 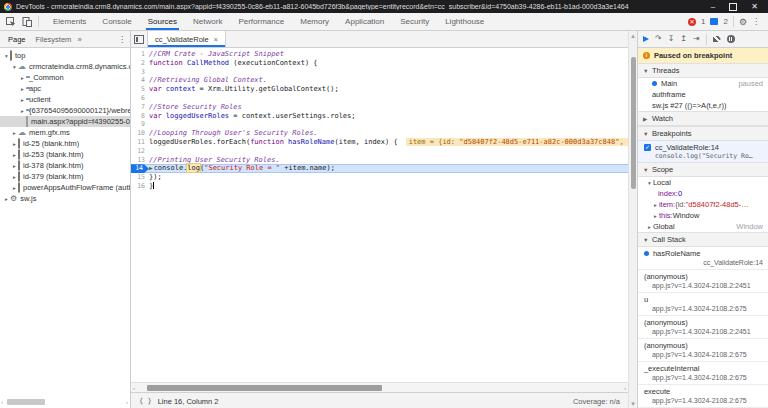 What do you see at coordinates (754, 6) in the screenshot?
I see `close-button: ✕` at bounding box center [754, 6].